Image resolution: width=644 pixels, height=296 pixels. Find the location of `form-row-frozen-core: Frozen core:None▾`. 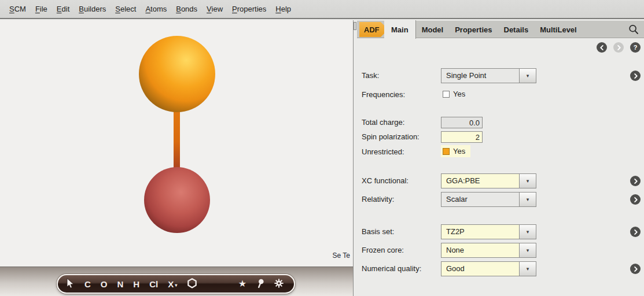

form-row-frozen-core: Frozen core:None▾ is located at coordinates (501, 250).